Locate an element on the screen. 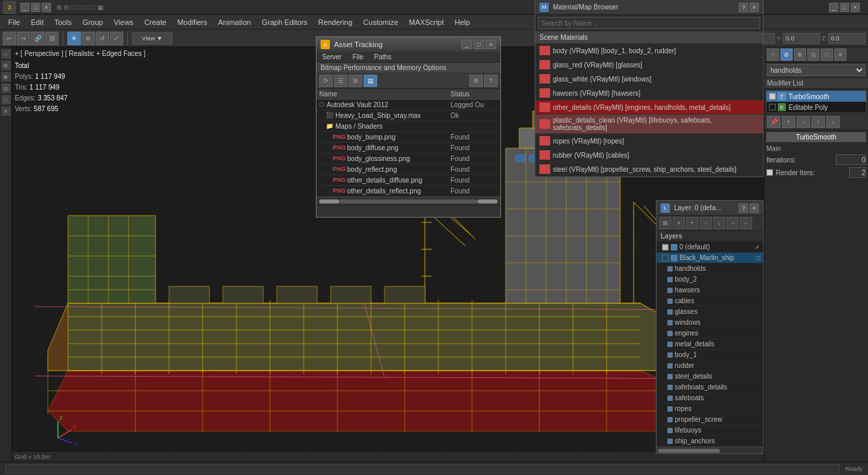  matbrowser-search-input is located at coordinates (649, 23).